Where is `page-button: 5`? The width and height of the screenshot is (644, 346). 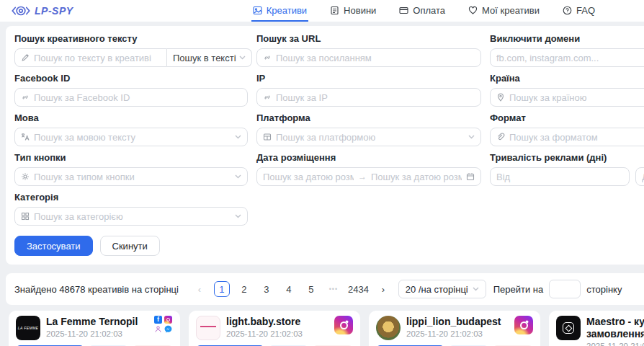 page-button: 5 is located at coordinates (311, 289).